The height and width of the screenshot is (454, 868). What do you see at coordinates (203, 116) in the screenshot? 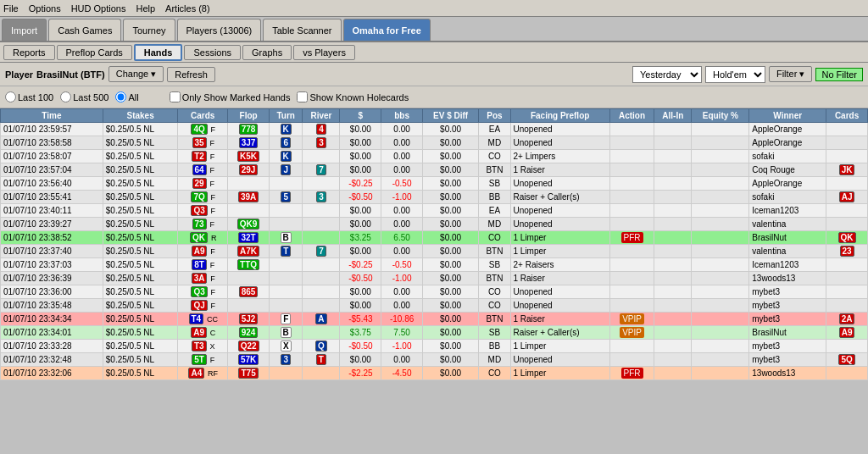
I see `col-cards: Cards` at bounding box center [203, 116].